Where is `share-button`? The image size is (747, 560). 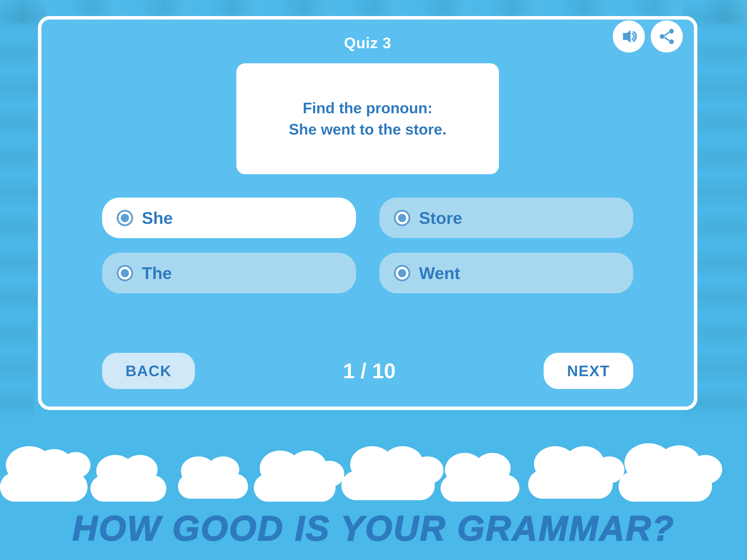 share-button is located at coordinates (667, 36).